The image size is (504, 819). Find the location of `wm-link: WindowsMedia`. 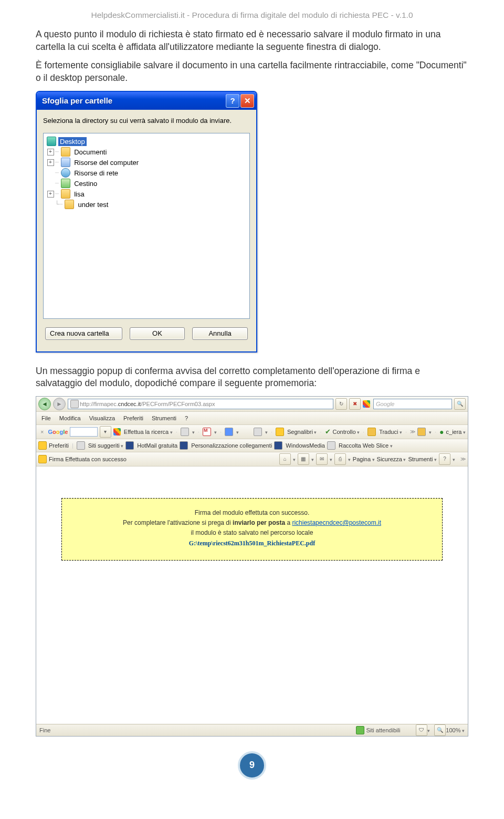

wm-link: WindowsMedia is located at coordinates (306, 445).